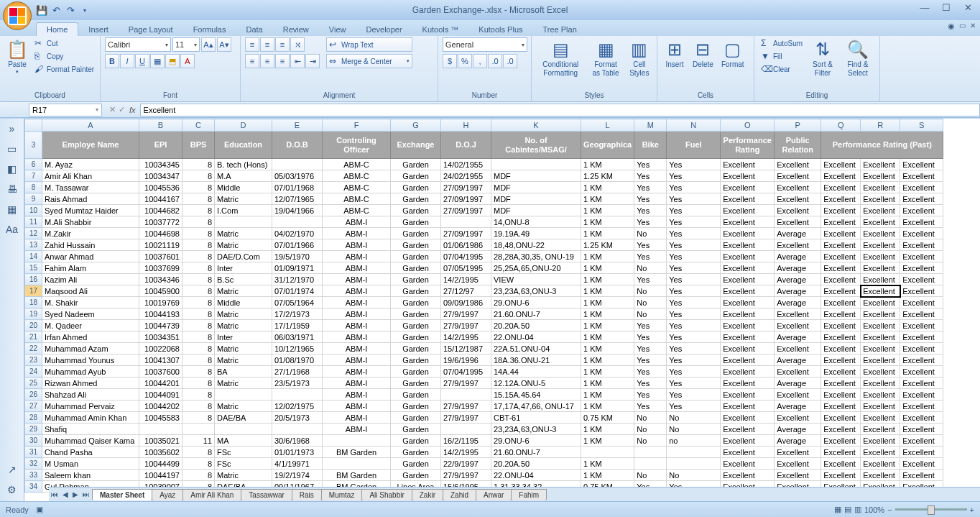 The width and height of the screenshot is (980, 517). What do you see at coordinates (161, 383) in the screenshot?
I see `cell: 10044201` at bounding box center [161, 383].